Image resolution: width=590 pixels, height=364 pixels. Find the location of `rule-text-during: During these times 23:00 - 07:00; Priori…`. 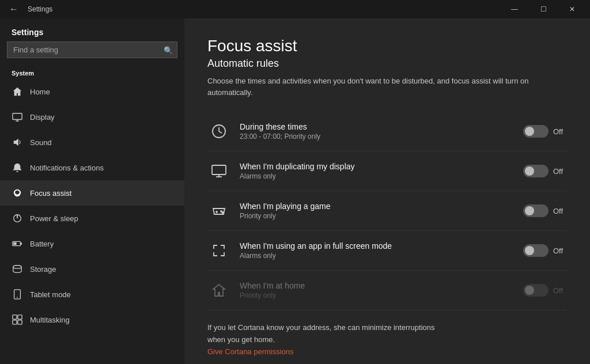

rule-text-during: During these times 23:00 - 07:00; Priori… is located at coordinates (377, 131).